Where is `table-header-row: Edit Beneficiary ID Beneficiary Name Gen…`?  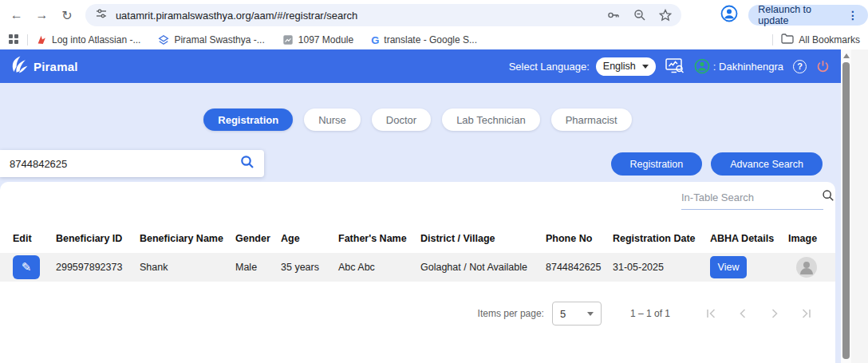 table-header-row: Edit Beneficiary ID Beneficiary Name Gen… is located at coordinates (418, 239).